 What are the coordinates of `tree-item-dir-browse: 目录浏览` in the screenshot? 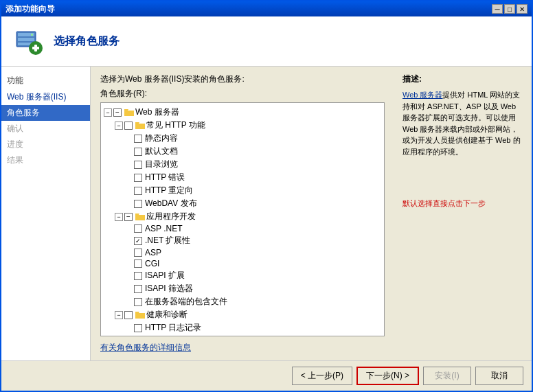 It's located at (242, 165).